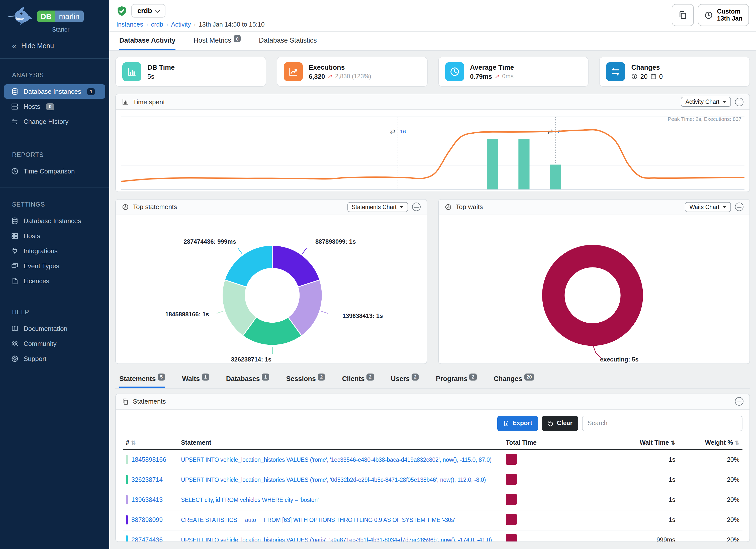  Describe the element at coordinates (55, 107) in the screenshot. I see `sidebar-item-hosts: Hosts 0` at that location.